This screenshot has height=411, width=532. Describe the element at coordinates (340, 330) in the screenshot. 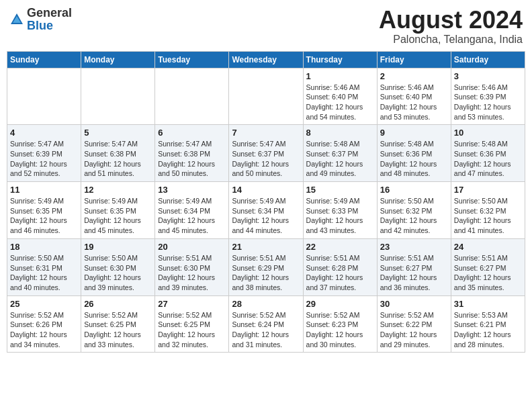

I see `day-info: Sunrise: 5:52 AM Sunset: 6:23 PM Dayligh…` at that location.